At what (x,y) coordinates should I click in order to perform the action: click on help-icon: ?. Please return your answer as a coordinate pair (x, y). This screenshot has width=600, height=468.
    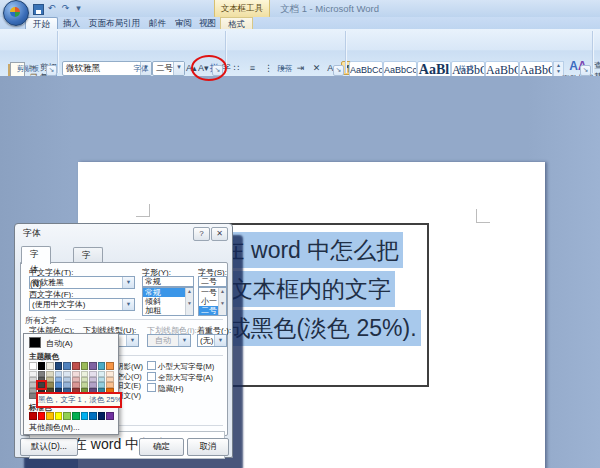
    Looking at the image, I should click on (202, 234).